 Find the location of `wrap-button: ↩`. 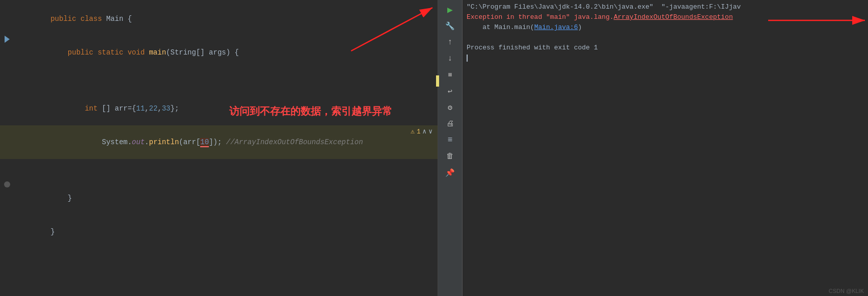

wrap-button: ↩ is located at coordinates (450, 91).